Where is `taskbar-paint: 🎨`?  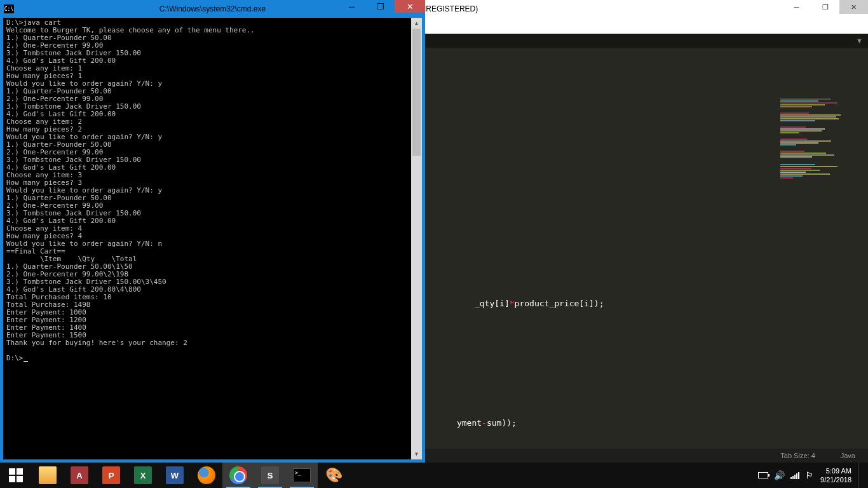 taskbar-paint: 🎨 is located at coordinates (334, 475).